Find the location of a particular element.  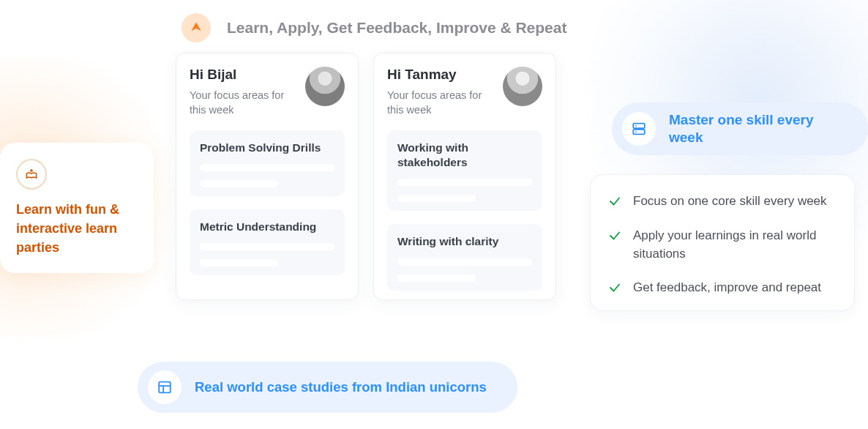

profile-card: Hi Bijal Your focus areas for this week … is located at coordinates (267, 176).